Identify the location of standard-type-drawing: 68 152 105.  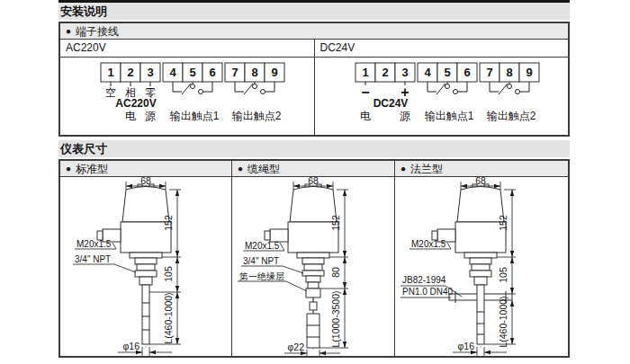
(146, 266).